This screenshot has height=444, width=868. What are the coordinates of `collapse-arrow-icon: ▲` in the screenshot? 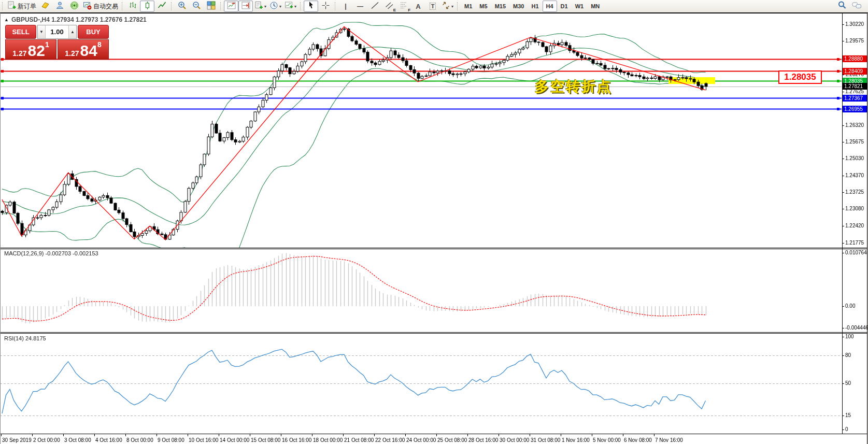 It's located at (6, 20).